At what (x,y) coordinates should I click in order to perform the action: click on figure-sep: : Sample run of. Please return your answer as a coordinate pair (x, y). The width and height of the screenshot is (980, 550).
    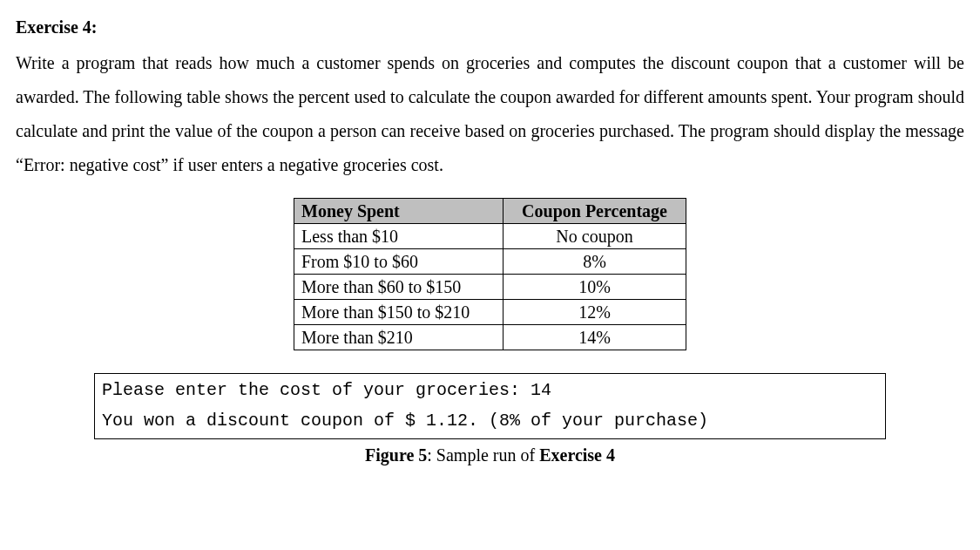
    Looking at the image, I should click on (483, 455).